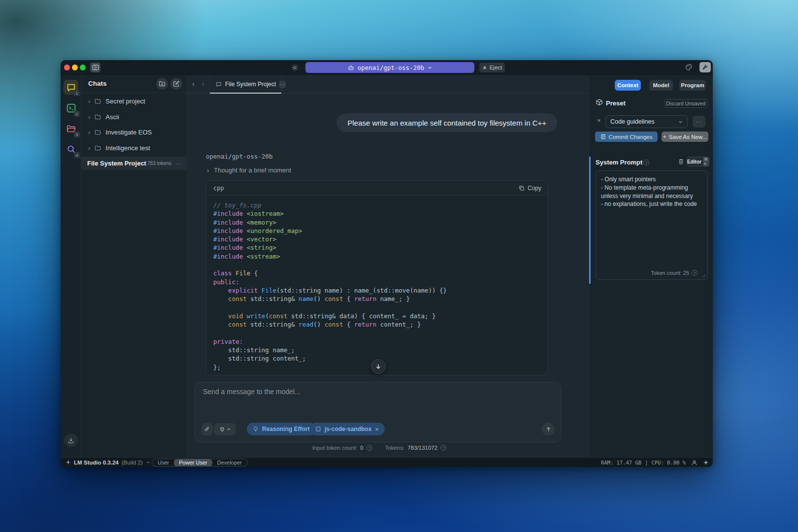 This screenshot has width=798, height=532. I want to click on code-line: const std::string& read() const { return…, so click(377, 324).